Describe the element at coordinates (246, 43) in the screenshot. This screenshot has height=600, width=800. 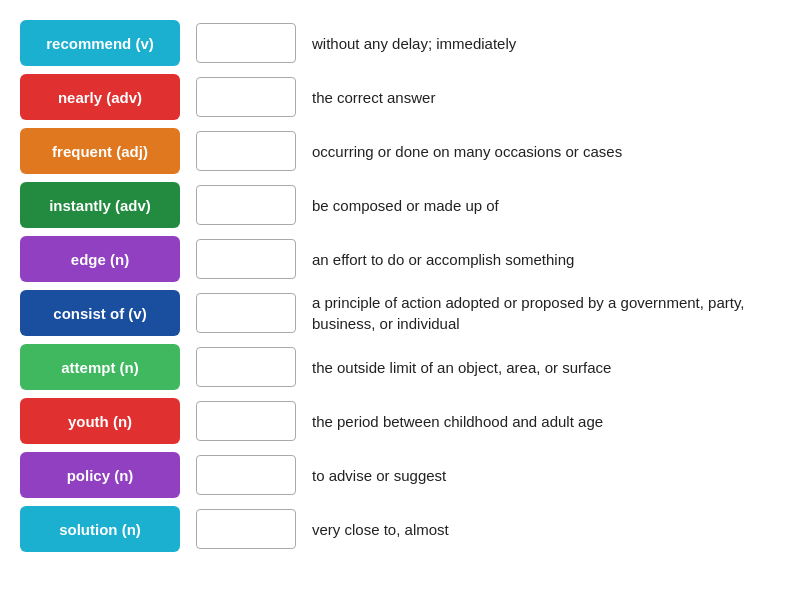
I see `answer-box-recommend` at that location.